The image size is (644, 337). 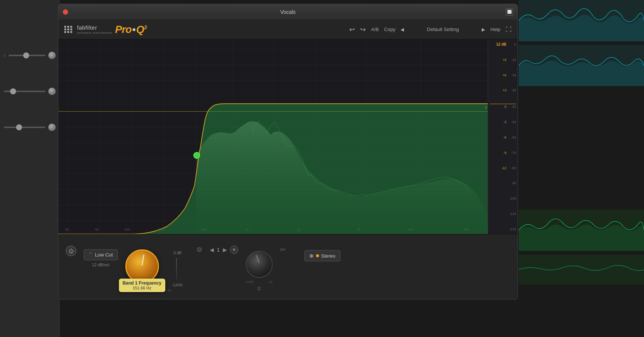 I want to click on help-label: Help, so click(x=495, y=29).